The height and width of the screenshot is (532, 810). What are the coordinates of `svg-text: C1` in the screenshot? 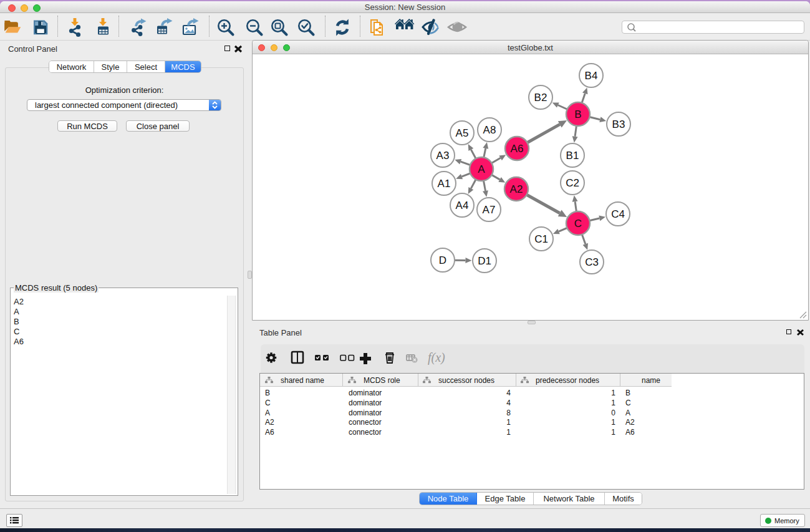 It's located at (541, 239).